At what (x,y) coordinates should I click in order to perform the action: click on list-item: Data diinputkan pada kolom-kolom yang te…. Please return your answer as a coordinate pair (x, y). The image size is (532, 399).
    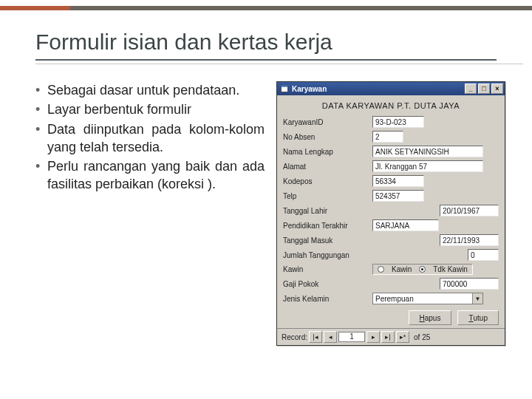
    Looking at the image, I should click on (150, 139).